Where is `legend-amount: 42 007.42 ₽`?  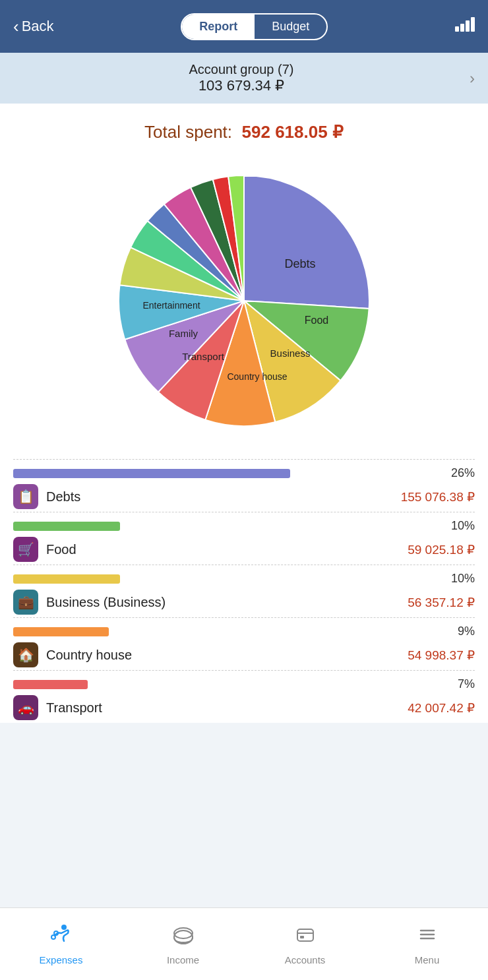
legend-amount: 42 007.42 ₽ is located at coordinates (441, 708).